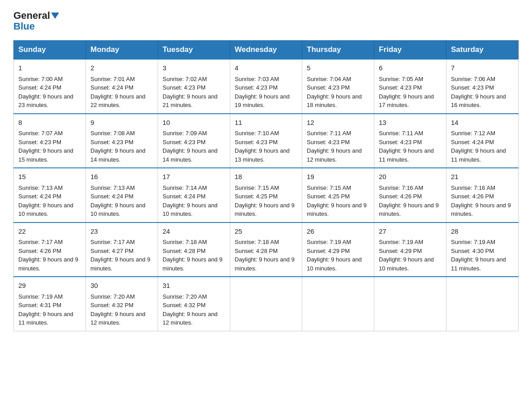 This screenshot has width=532, height=411. Describe the element at coordinates (483, 141) in the screenshot. I see `calendar-day-14: 14Sunrise: 7:12 AMSunset: 4:24 PMDayligh…` at that location.